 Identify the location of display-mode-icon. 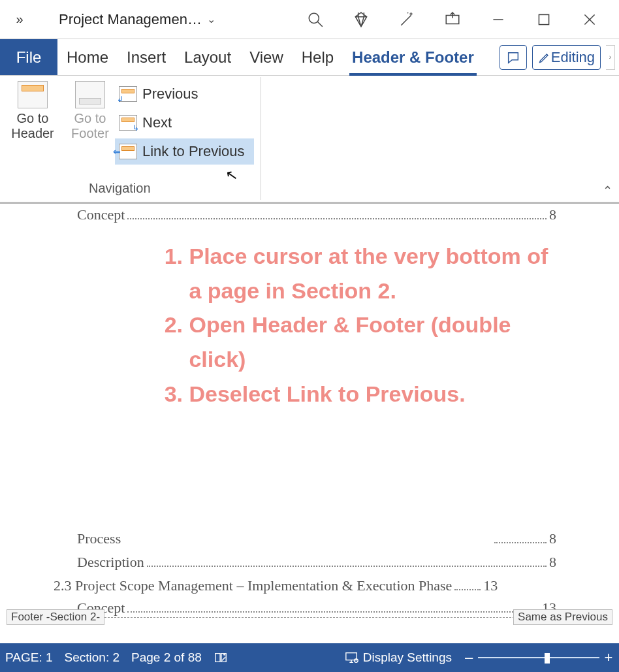
(452, 20).